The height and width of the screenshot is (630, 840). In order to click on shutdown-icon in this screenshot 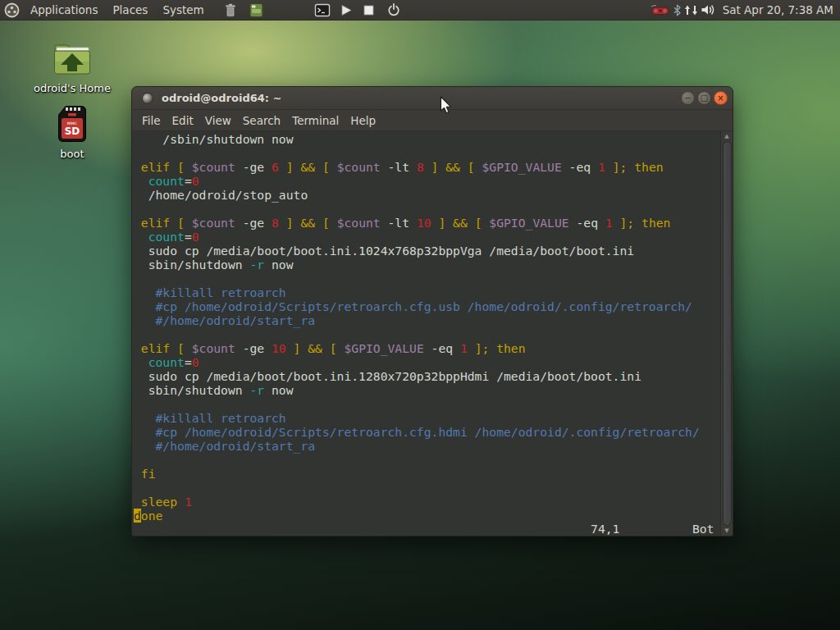, I will do `click(394, 10)`.